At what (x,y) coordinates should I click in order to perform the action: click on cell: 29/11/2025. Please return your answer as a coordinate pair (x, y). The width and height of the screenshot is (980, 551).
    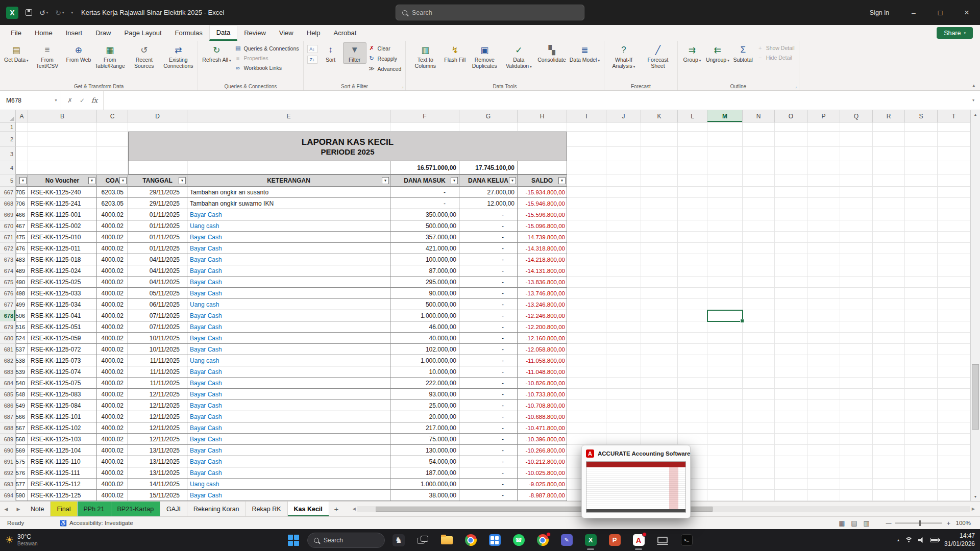
    Looking at the image, I should click on (158, 192).